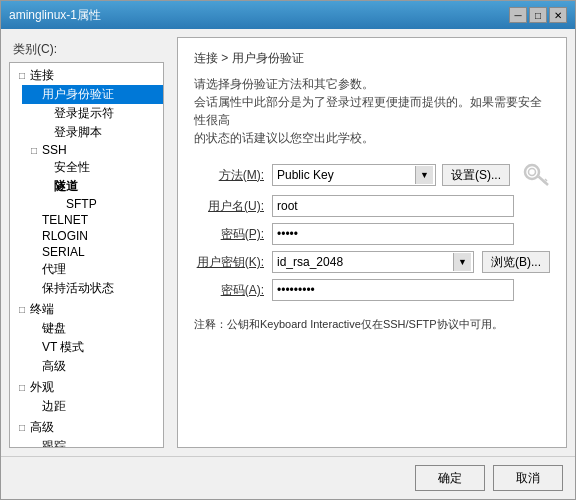  What do you see at coordinates (372, 111) in the screenshot?
I see `description: 请选择身份验证方法和其它参数。 会话属性中此部分是为了登录过程更便捷而提供的。如…` at bounding box center [372, 111].